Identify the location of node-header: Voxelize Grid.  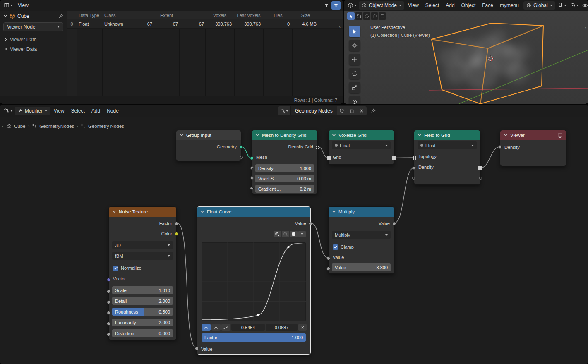
(361, 135).